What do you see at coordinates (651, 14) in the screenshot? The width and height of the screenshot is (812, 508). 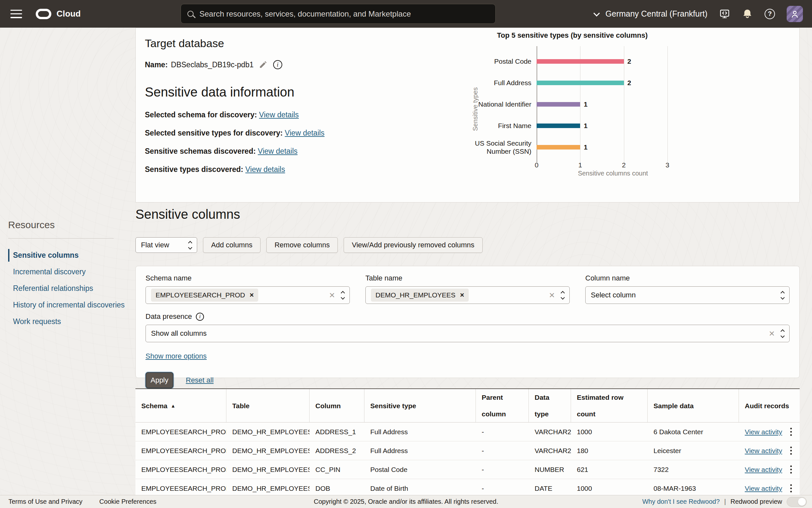 I see `region-selector: Germany Central (Frankfurt)` at bounding box center [651, 14].